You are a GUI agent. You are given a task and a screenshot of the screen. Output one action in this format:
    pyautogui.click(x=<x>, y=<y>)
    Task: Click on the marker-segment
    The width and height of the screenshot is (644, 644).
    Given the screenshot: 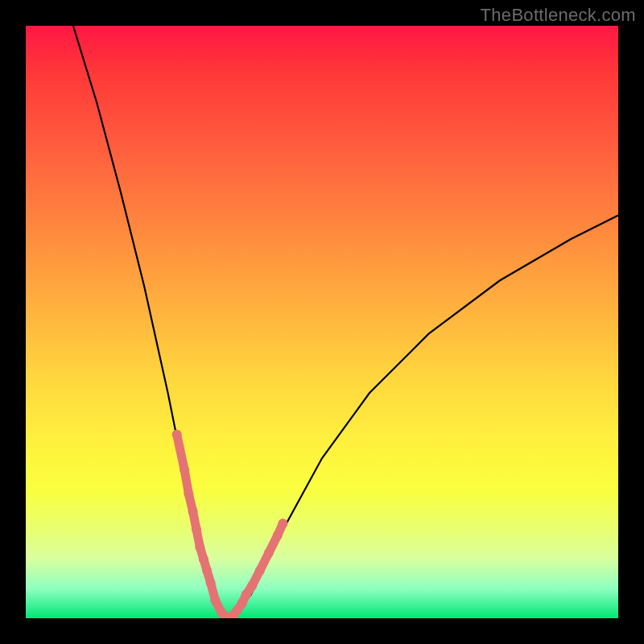 What is the action you would take?
    pyautogui.click(x=181, y=452)
    